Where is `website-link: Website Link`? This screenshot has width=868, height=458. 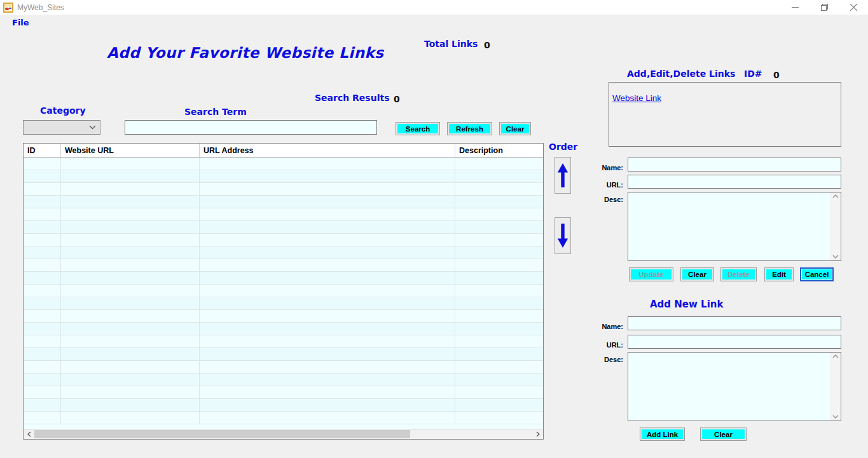 website-link: Website Link is located at coordinates (637, 98).